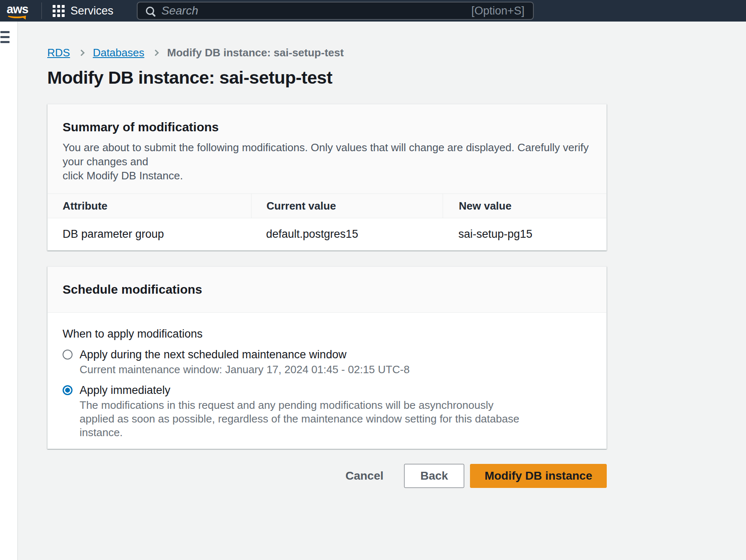  Describe the element at coordinates (327, 290) in the screenshot. I see `schedule-card-header: Schedule modifications` at that location.